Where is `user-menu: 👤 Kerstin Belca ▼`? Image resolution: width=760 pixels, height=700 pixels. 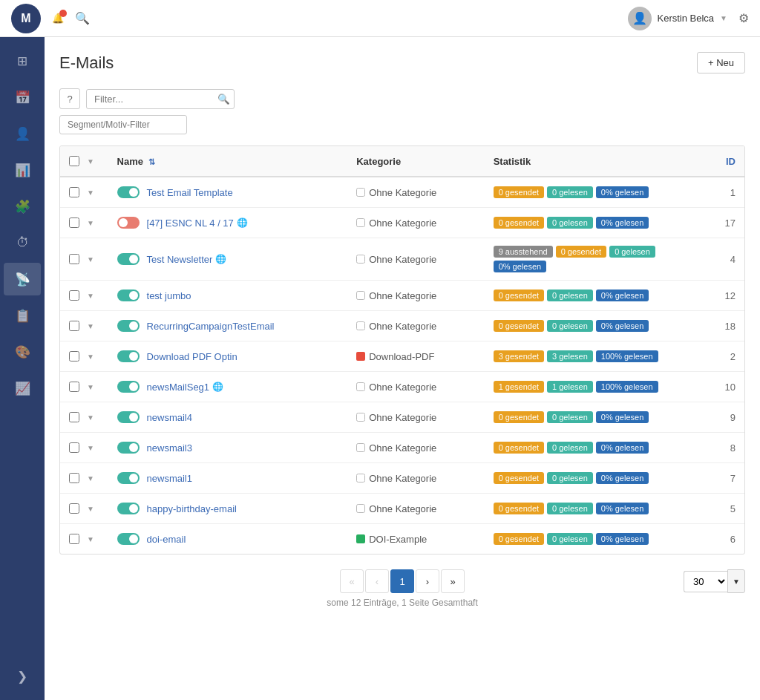
user-menu: 👤 Kerstin Belca ▼ is located at coordinates (678, 19).